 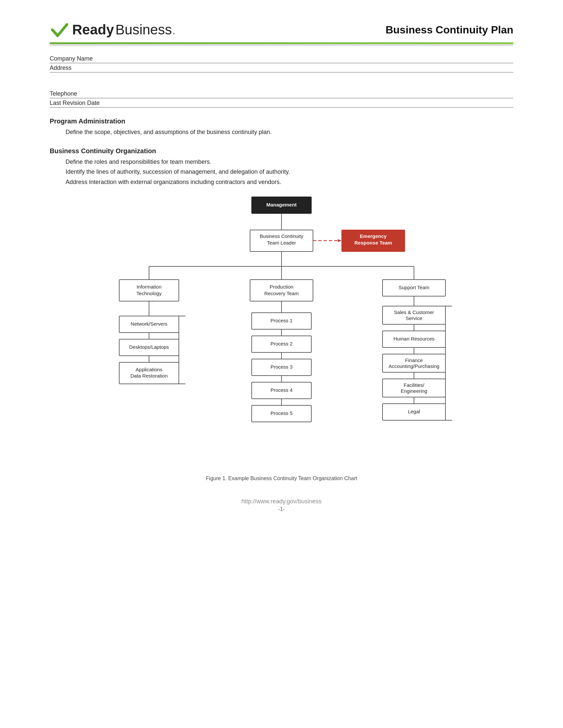 I want to click on svg-text: Data Restoration, so click(x=149, y=376).